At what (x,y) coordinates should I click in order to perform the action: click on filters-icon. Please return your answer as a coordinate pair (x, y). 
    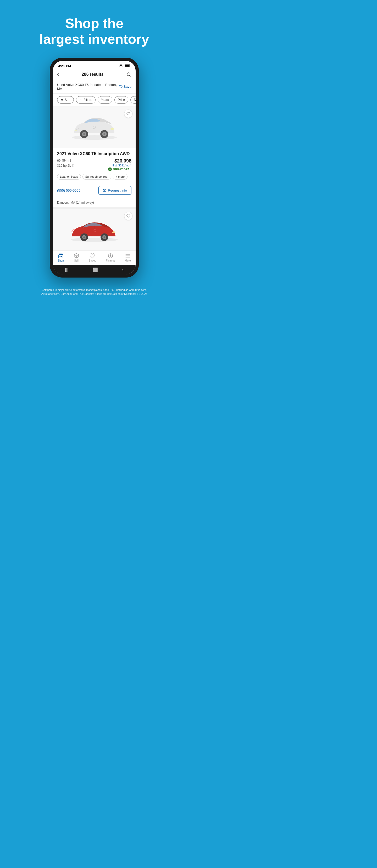
    Looking at the image, I should click on (81, 100).